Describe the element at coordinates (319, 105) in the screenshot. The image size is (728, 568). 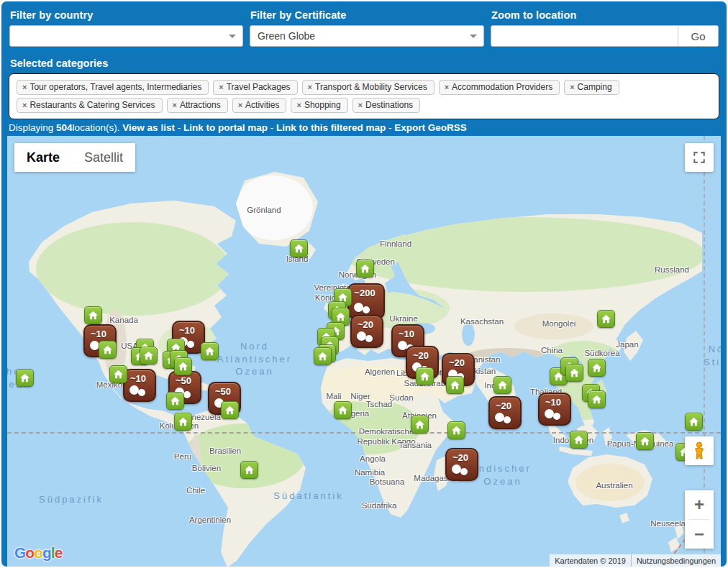
I see `category-chip: ×Shopping` at that location.